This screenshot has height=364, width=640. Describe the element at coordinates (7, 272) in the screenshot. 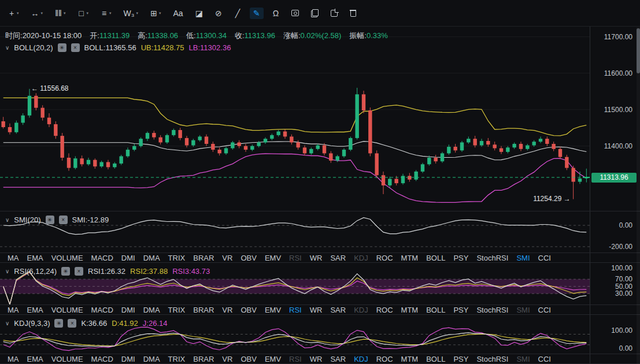

I see `rsi-collapse-chevron-icon: ∨` at that location.